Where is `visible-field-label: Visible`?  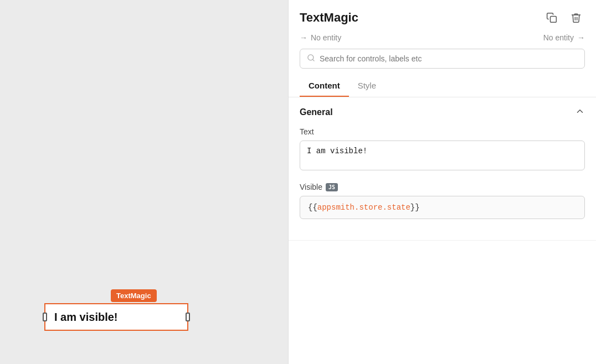
visible-field-label: Visible is located at coordinates (311, 187).